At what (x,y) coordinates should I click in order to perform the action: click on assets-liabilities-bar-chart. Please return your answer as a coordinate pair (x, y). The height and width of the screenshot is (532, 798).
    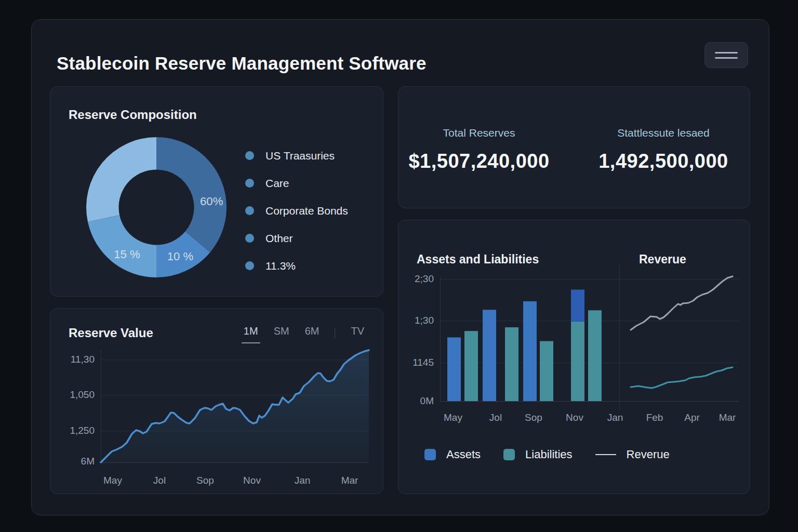
    Looking at the image, I should click on (530, 340).